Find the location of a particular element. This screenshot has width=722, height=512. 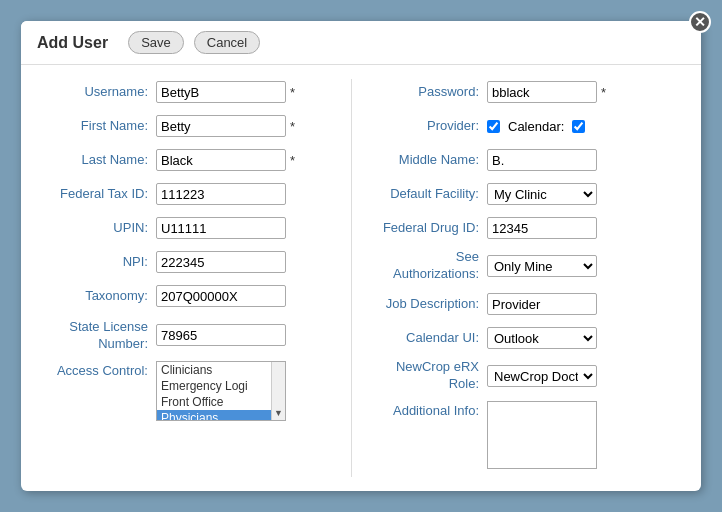

jobdesc-label: Job Description: is located at coordinates (430, 304).